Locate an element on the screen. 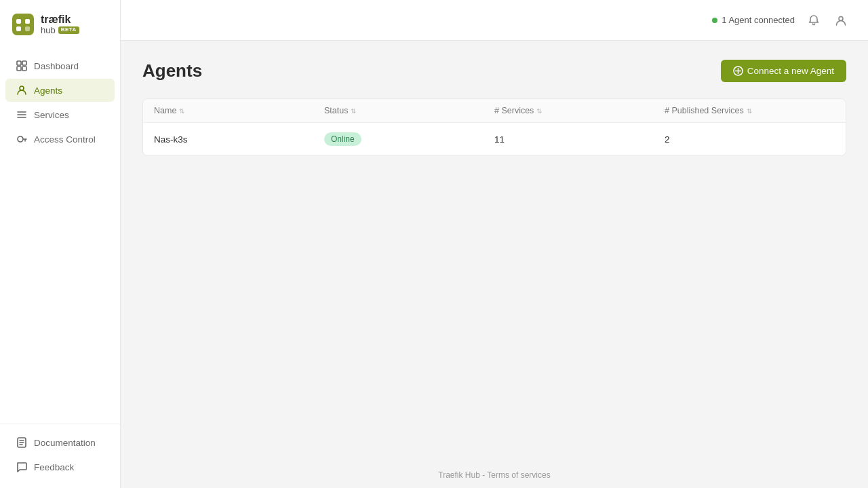 Image resolution: width=868 pixels, height=488 pixels. col-name: Name ⇅ is located at coordinates (239, 111).